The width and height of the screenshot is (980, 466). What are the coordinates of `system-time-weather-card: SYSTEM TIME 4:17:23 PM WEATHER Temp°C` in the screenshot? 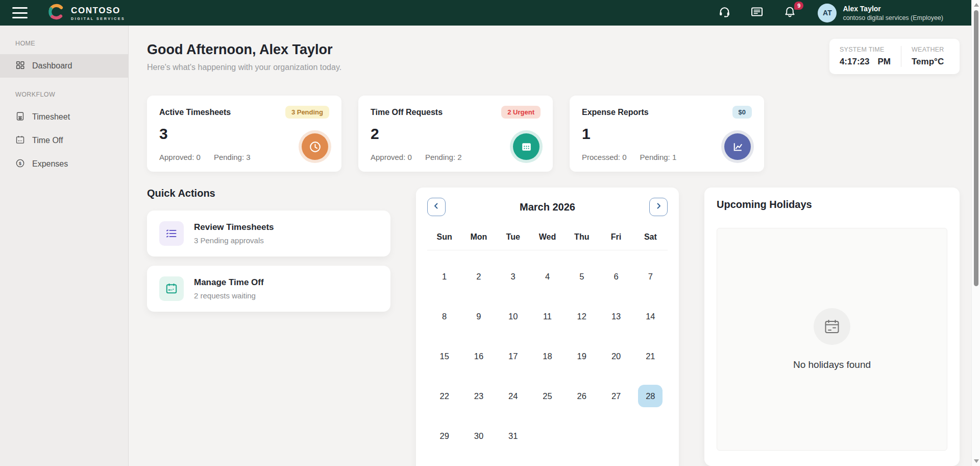 It's located at (894, 56).